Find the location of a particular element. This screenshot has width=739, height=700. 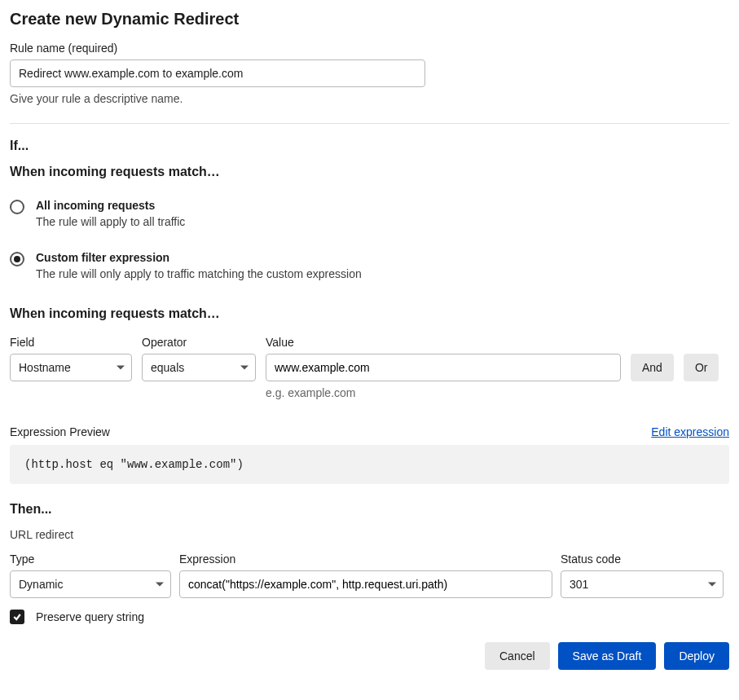

radio-all-requests is located at coordinates (17, 207).